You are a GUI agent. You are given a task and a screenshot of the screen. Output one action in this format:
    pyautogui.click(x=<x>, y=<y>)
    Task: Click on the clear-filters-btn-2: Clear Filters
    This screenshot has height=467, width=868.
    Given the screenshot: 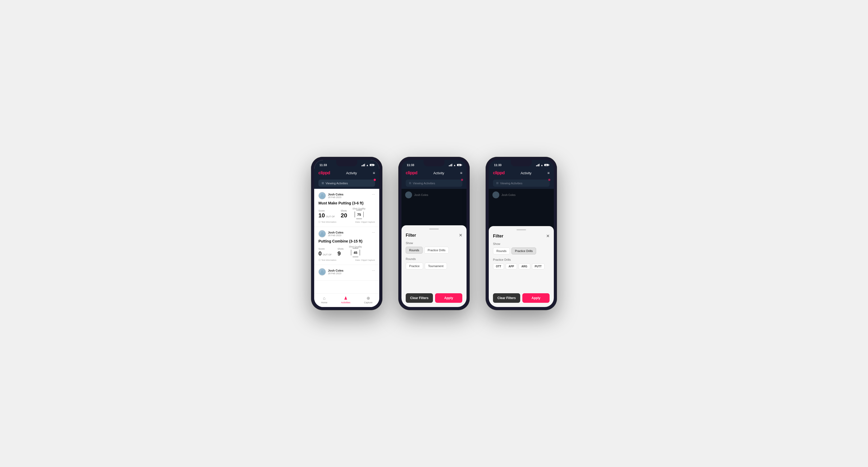 What is the action you would take?
    pyautogui.click(x=419, y=298)
    